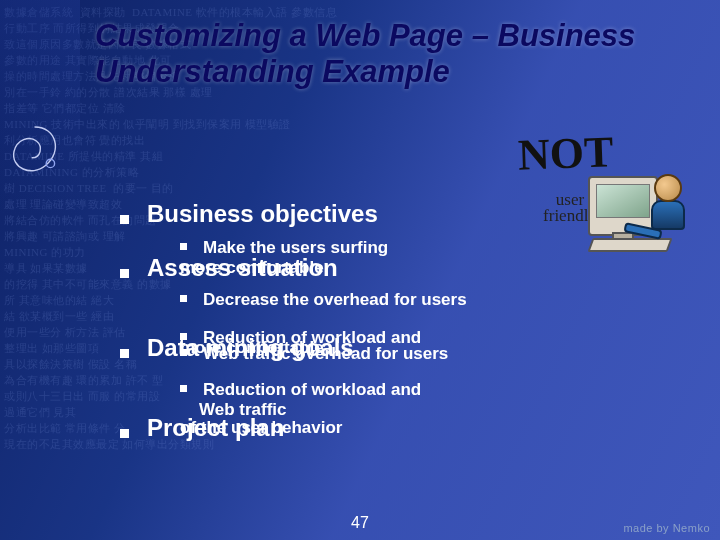  I want to click on heading-assess-situation-merged: more comfortable Assess situation, so click(400, 268).